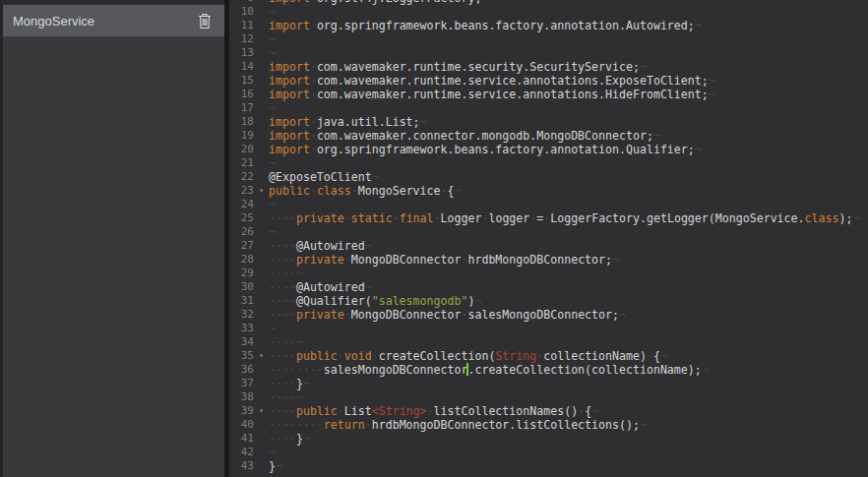 The width and height of the screenshot is (868, 477). I want to click on code-line: 13¬, so click(549, 53).